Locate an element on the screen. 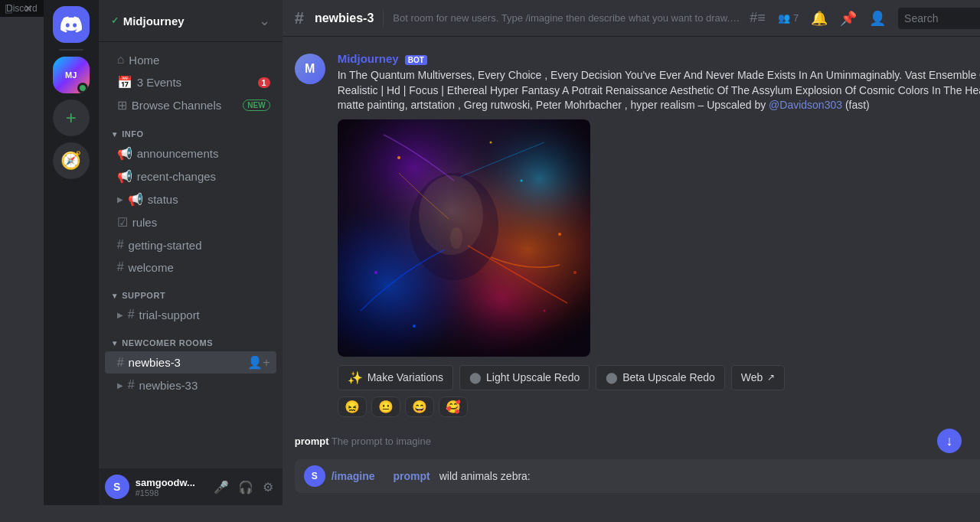 Image resolution: width=980 pixels, height=522 pixels. reaction-neutral: 😐 is located at coordinates (386, 407).